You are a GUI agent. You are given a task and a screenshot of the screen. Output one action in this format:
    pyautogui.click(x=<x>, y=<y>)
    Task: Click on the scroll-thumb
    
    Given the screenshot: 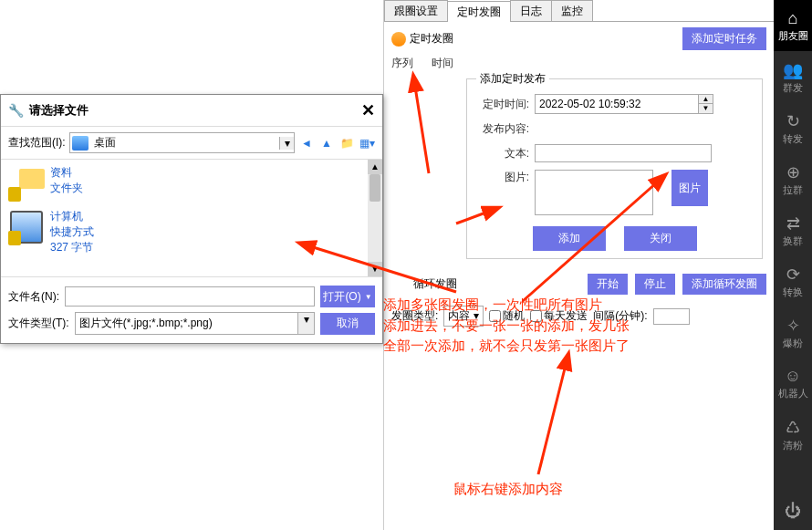 What is the action you would take?
    pyautogui.click(x=375, y=188)
    